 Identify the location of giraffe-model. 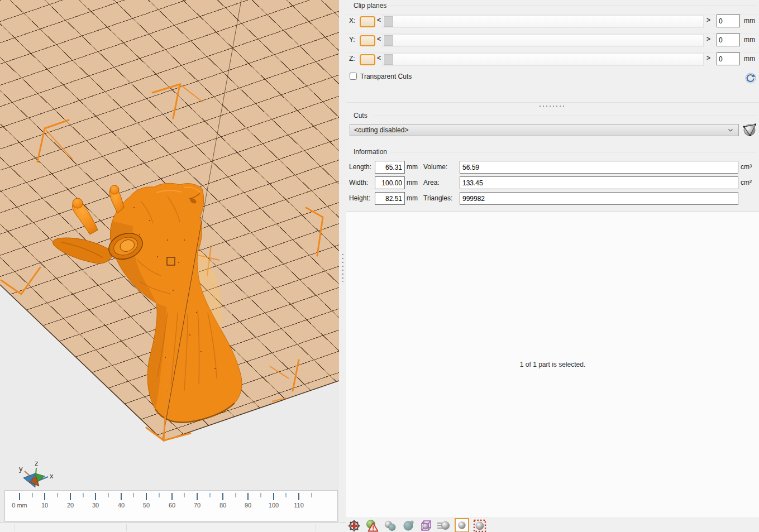
(147, 303).